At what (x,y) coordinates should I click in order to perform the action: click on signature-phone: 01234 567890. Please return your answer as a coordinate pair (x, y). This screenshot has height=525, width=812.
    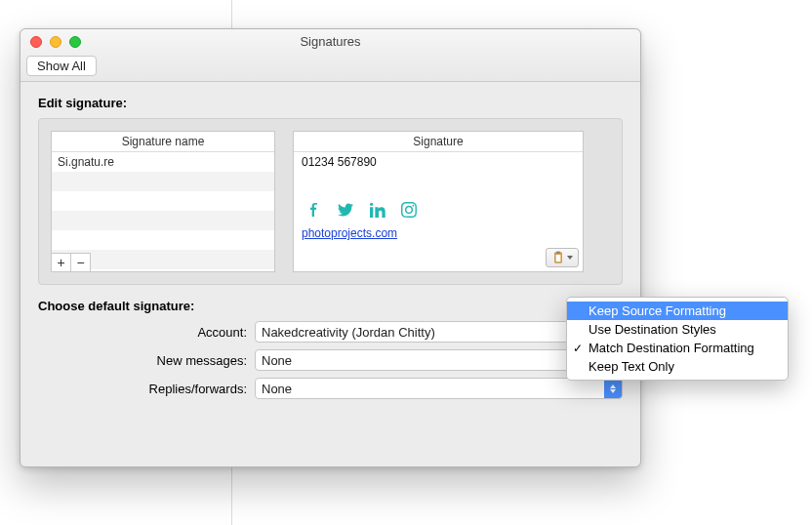
    Looking at the image, I should click on (438, 162).